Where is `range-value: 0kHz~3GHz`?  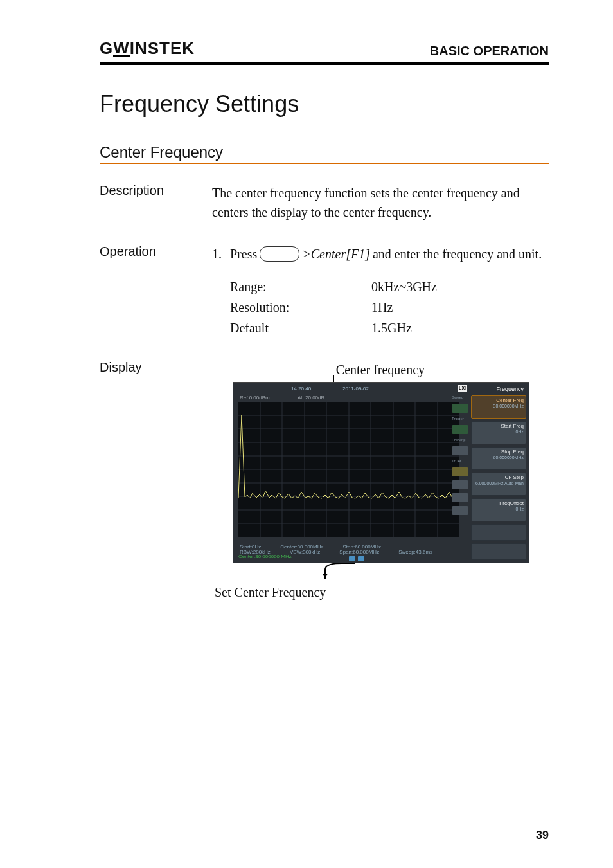
range-value: 0kHz~3GHz is located at coordinates (404, 287).